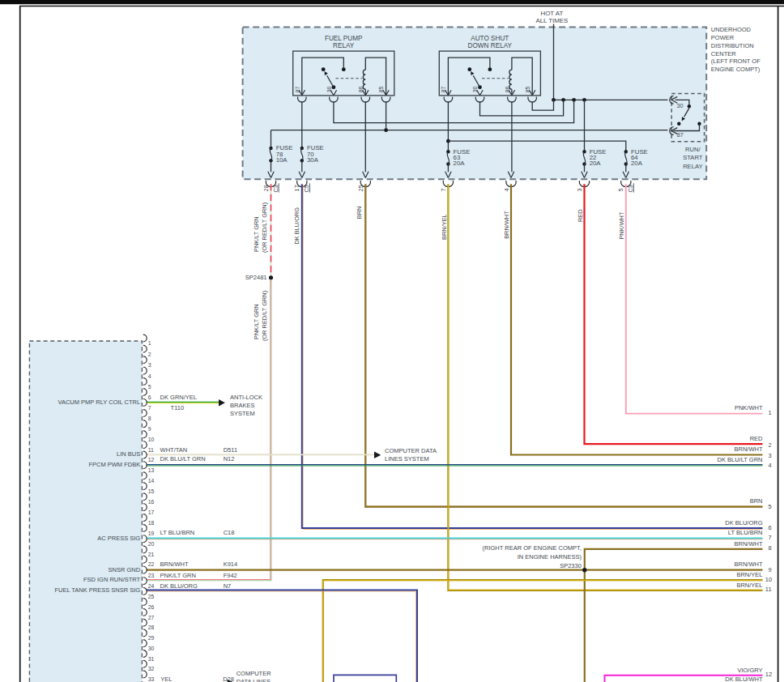 This screenshot has height=682, width=784. What do you see at coordinates (444, 89) in the screenshot?
I see `svg-text: 87` at bounding box center [444, 89].